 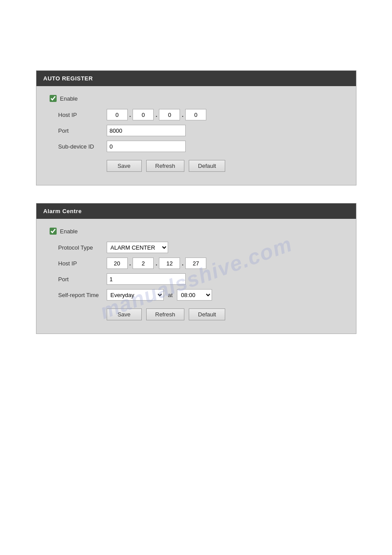 What do you see at coordinates (196, 247) in the screenshot?
I see `protocol-type-row: Protocol Type ALARM CENTER` at bounding box center [196, 247].